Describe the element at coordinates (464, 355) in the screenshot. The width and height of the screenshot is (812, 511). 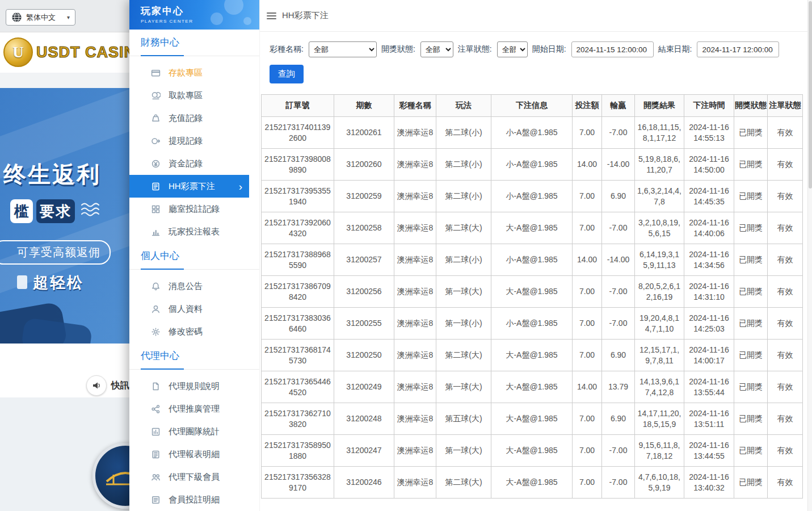
I see `cell-play-type: 第二球(大)` at that location.